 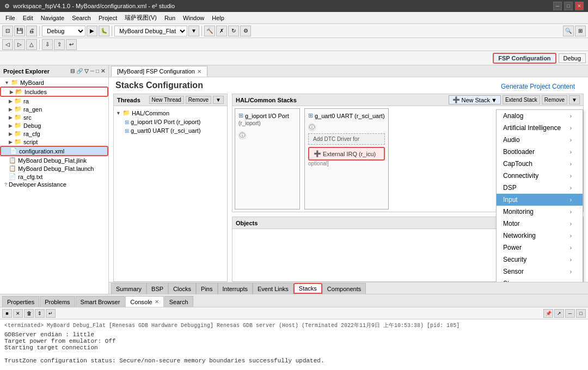 I want to click on new-stack-button: ➕ New Stack ▼, so click(x=475, y=100).